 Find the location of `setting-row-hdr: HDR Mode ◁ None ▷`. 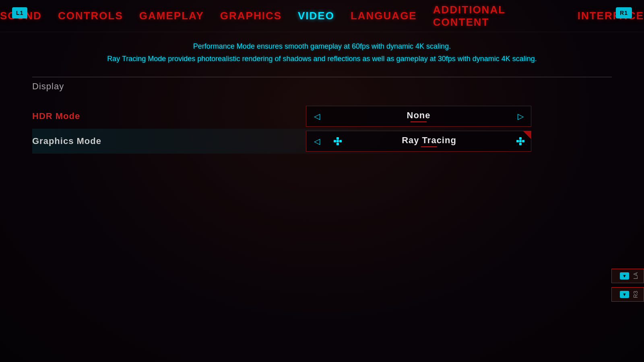

setting-row-hdr: HDR Mode ◁ None ▷ is located at coordinates (322, 116).